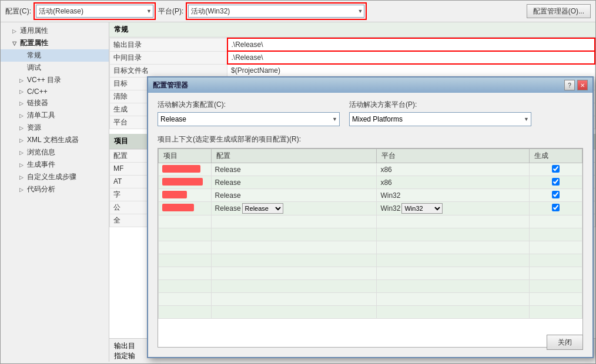 The image size is (596, 364). Describe the element at coordinates (41, 164) in the screenshot. I see `sidebar-item-label: 生成事件` at that location.